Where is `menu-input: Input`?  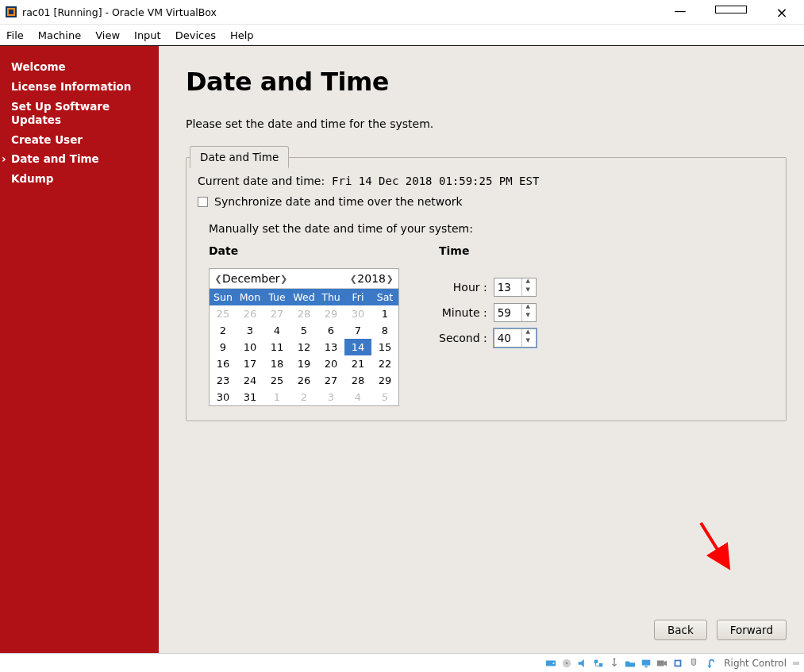 menu-input: Input is located at coordinates (148, 35).